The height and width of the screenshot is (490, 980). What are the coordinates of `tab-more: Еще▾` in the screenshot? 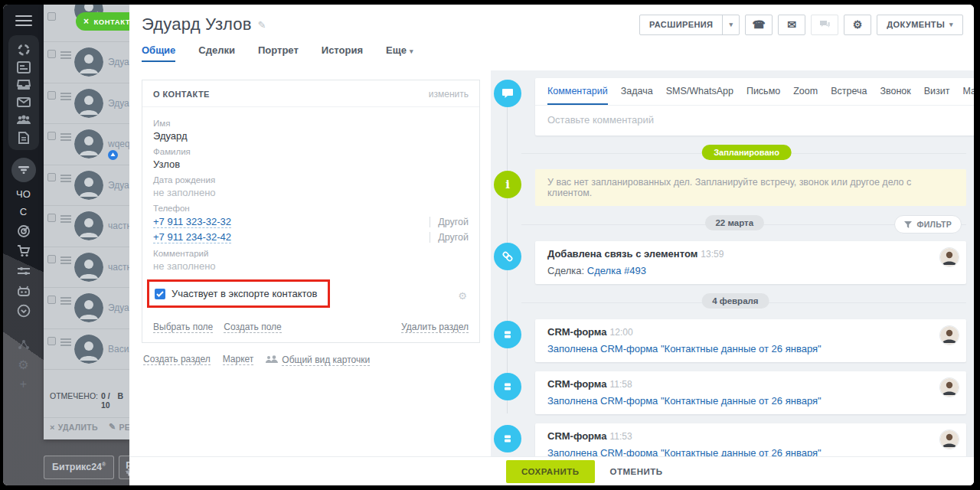 It's located at (400, 52).